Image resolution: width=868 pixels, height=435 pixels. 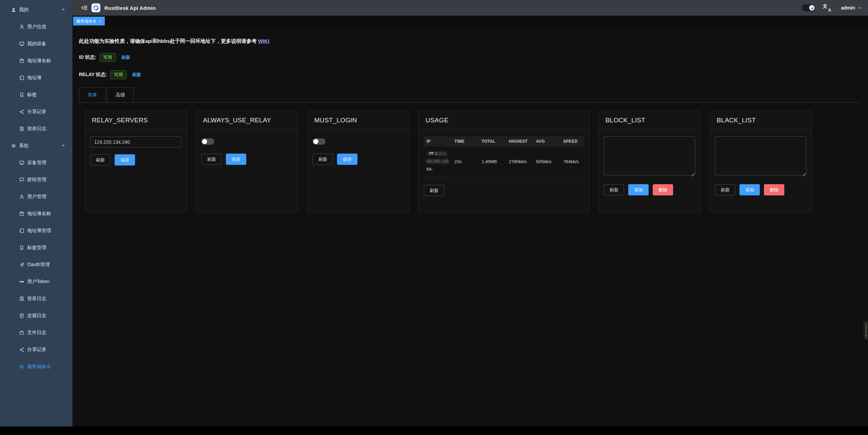 I want to click on clipboard-icon, so click(x=22, y=299).